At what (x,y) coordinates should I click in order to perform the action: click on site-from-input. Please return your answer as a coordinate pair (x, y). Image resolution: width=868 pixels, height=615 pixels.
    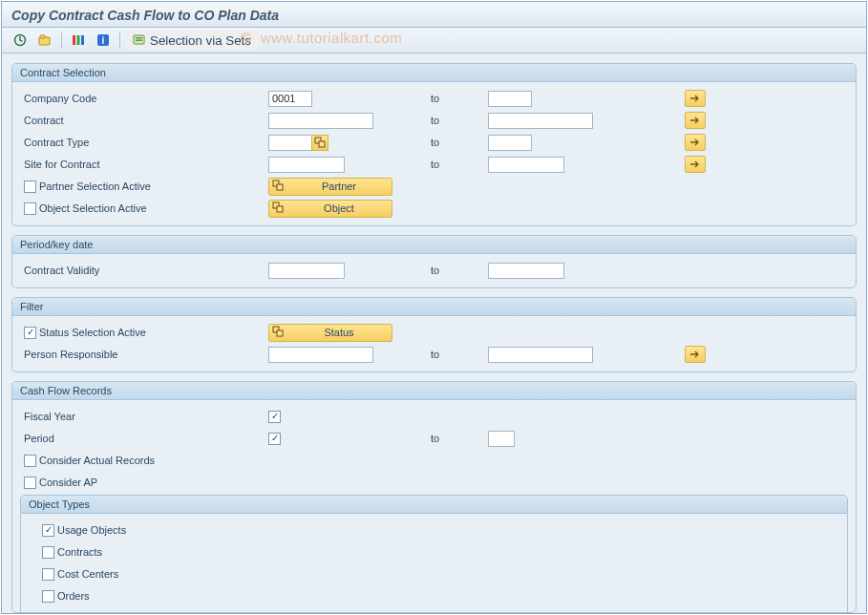
    Looking at the image, I should click on (307, 164).